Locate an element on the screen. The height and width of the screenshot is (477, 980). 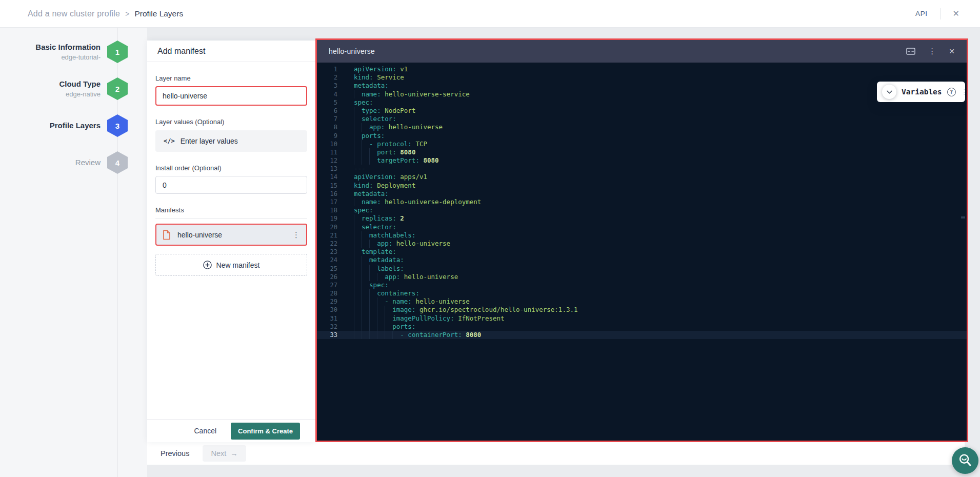
help-circle-icon: ? is located at coordinates (952, 92).